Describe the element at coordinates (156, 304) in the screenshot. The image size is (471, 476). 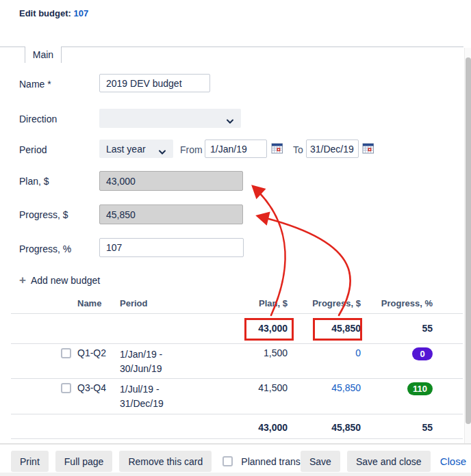
I see `col-header-period: Period` at that location.